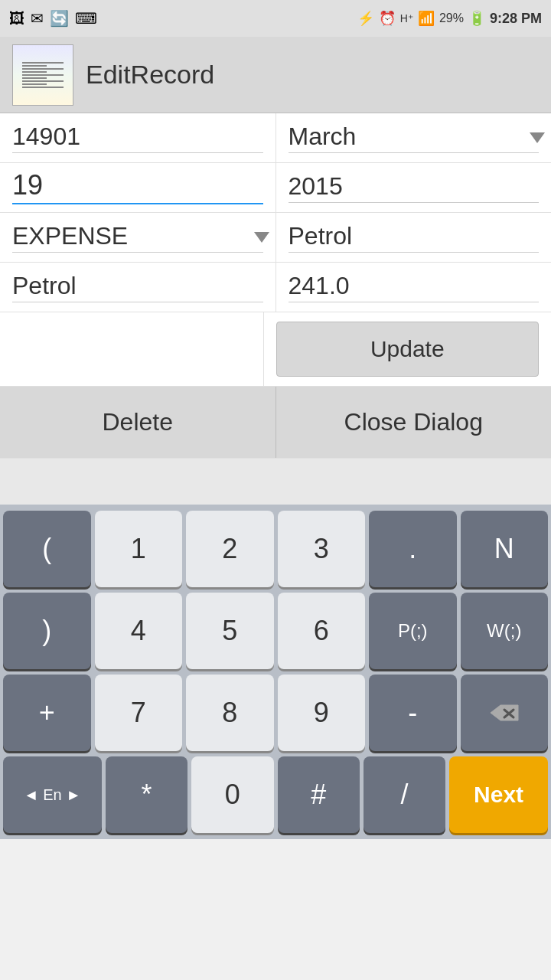  Describe the element at coordinates (276, 423) in the screenshot. I see `row-actions: Delete Close Dialog` at that location.